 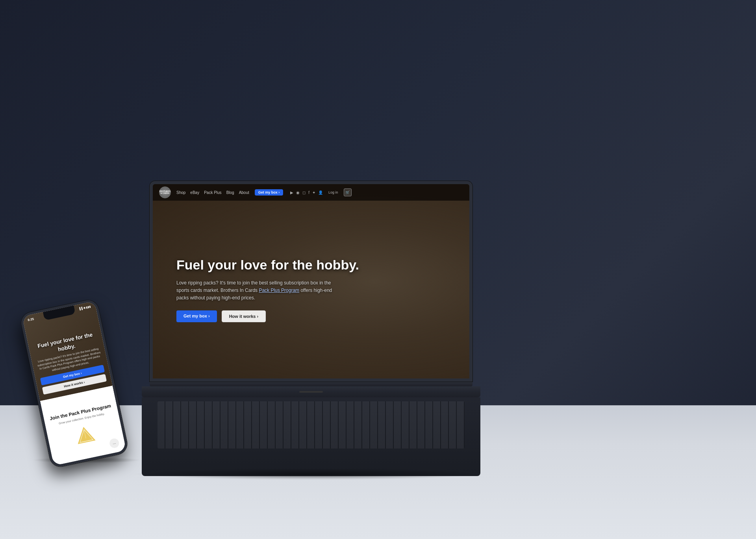 I want to click on phone-hero-section: 6:25 ▐▐ ◉ ▮▮▮ Fuel your love for the hob…, so click(x=67, y=351).